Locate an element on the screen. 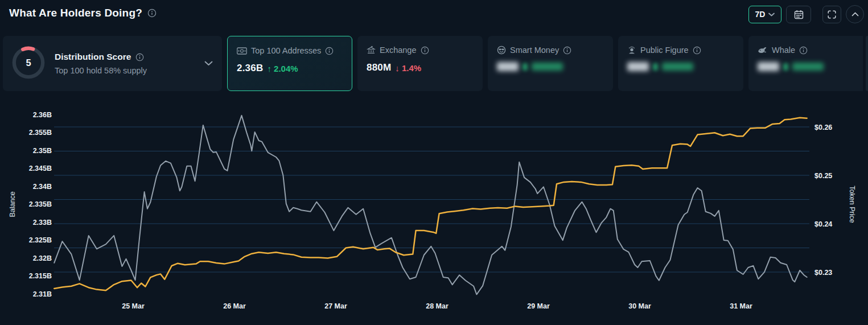 The image size is (868, 325). right-axis-tick: $0.23 is located at coordinates (823, 273).